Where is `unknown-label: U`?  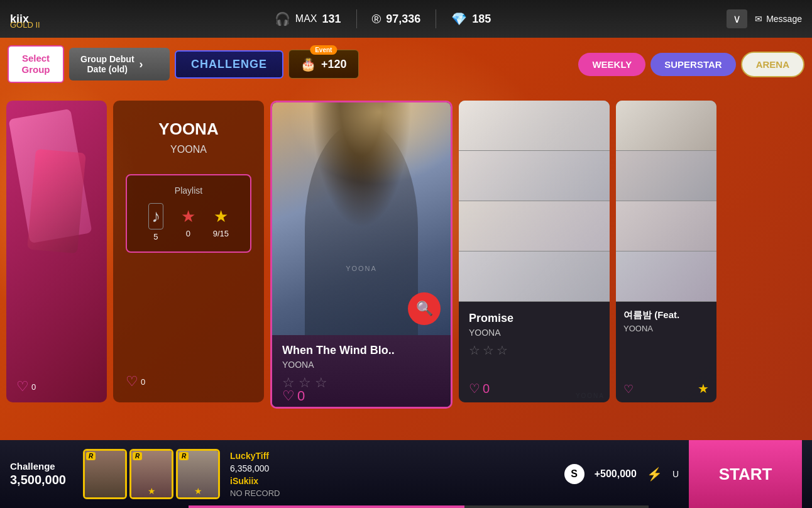
unknown-label: U is located at coordinates (676, 474).